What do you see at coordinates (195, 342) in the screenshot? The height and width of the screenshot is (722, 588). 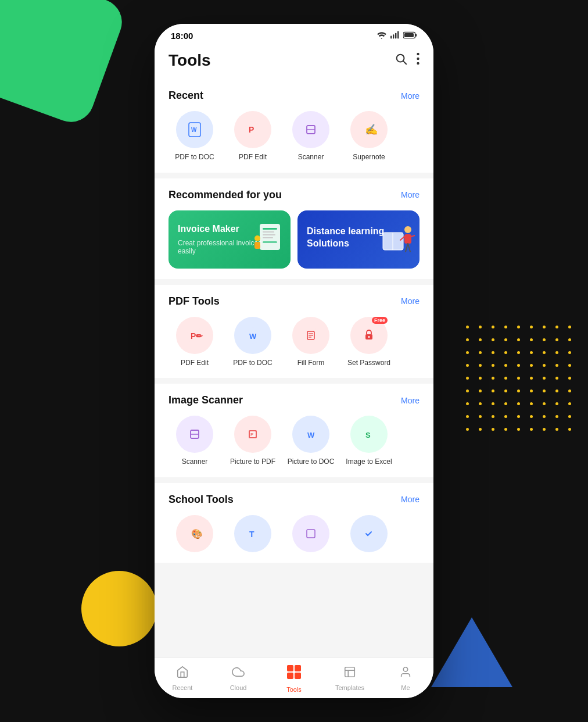 I see `tool-pdf-edit: P✏ PDF Edit` at bounding box center [195, 342].